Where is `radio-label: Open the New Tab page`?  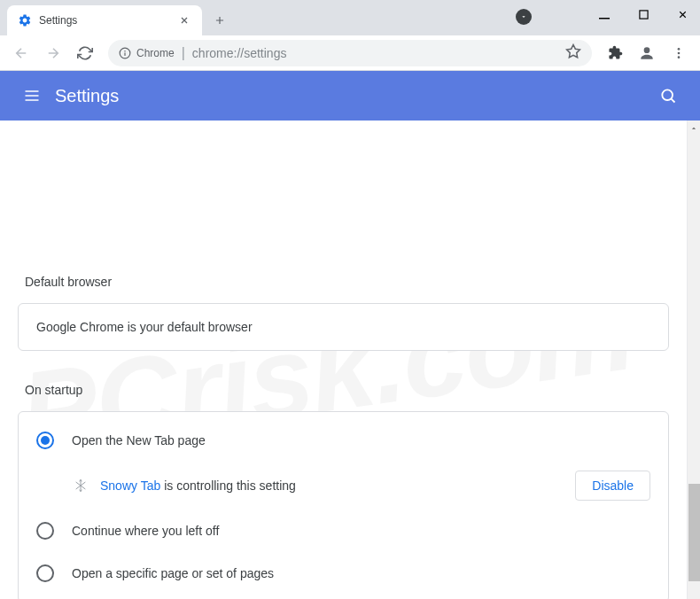 radio-label: Open the New Tab page is located at coordinates (138, 440).